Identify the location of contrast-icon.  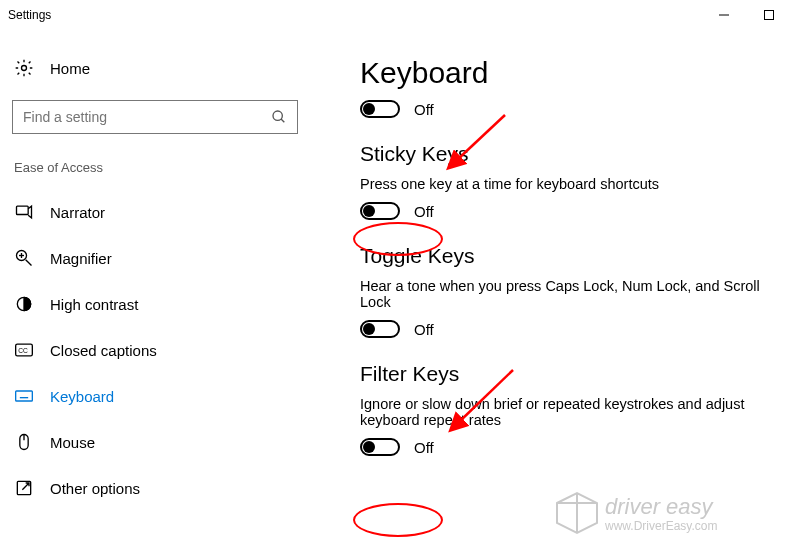
(24, 304).